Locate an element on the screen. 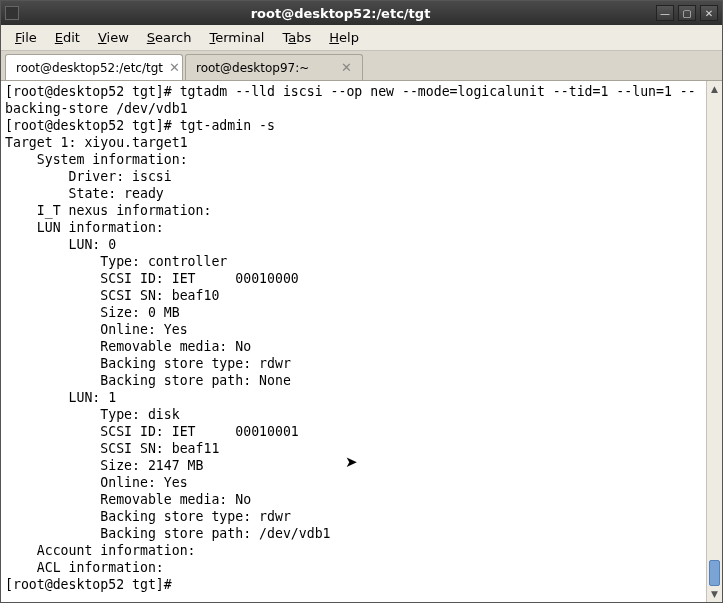 The height and width of the screenshot is (603, 723). menu-file: File is located at coordinates (26, 38).